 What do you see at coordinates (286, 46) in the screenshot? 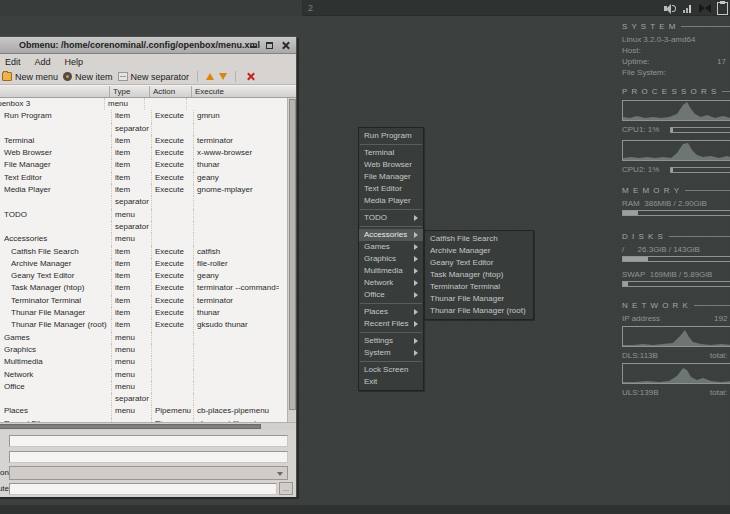
I see `close-button` at bounding box center [286, 46].